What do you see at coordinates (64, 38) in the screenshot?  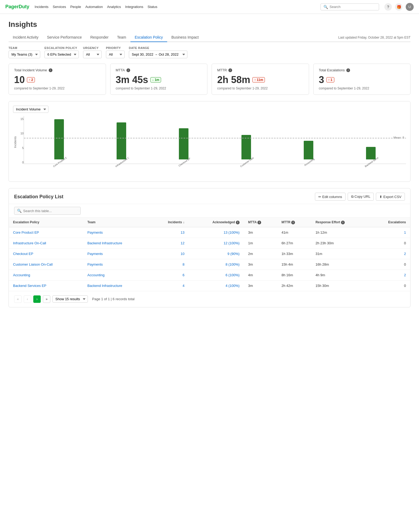 I see `tab-service-performance: Service Performance` at bounding box center [64, 38].